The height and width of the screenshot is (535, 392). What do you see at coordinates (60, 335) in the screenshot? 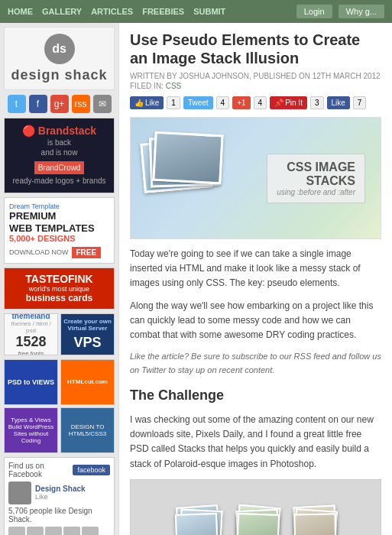
I see `small-ad-grid: themeland themes / html / psd 1528 free …` at bounding box center [60, 335].